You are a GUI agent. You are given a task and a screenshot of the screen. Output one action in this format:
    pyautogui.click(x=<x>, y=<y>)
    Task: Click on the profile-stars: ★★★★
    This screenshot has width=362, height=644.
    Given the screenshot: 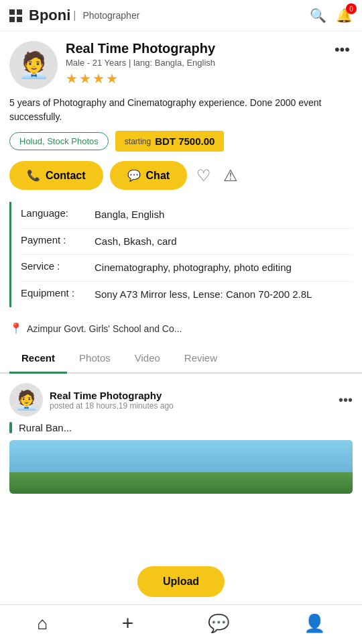 What is the action you would take?
    pyautogui.click(x=198, y=78)
    